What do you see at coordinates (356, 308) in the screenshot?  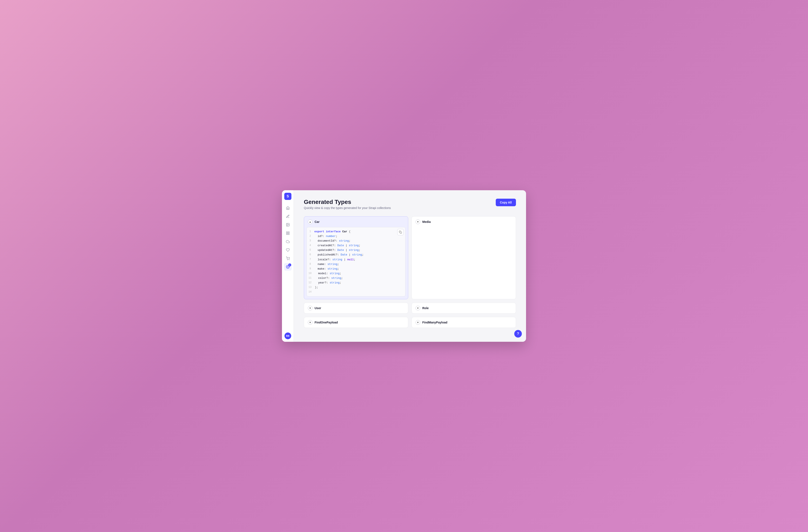 I see `card-user: ▼ User` at bounding box center [356, 308].